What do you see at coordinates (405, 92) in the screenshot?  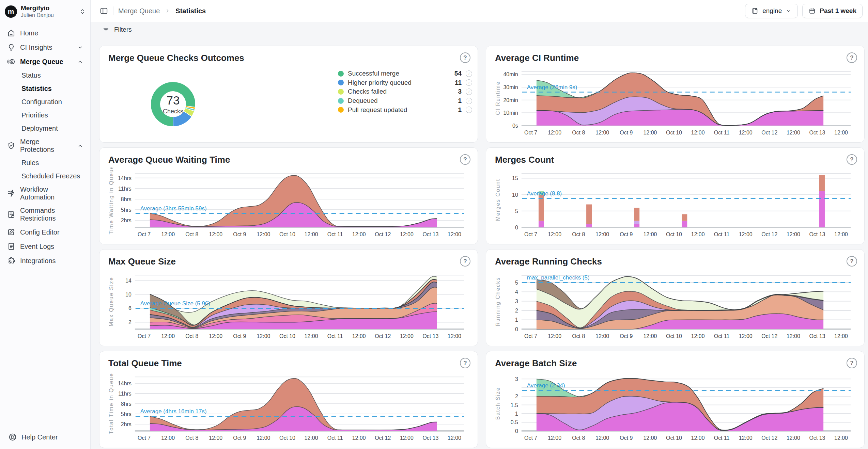 I see `legend-item-checks-failed: Checks failed3` at bounding box center [405, 92].